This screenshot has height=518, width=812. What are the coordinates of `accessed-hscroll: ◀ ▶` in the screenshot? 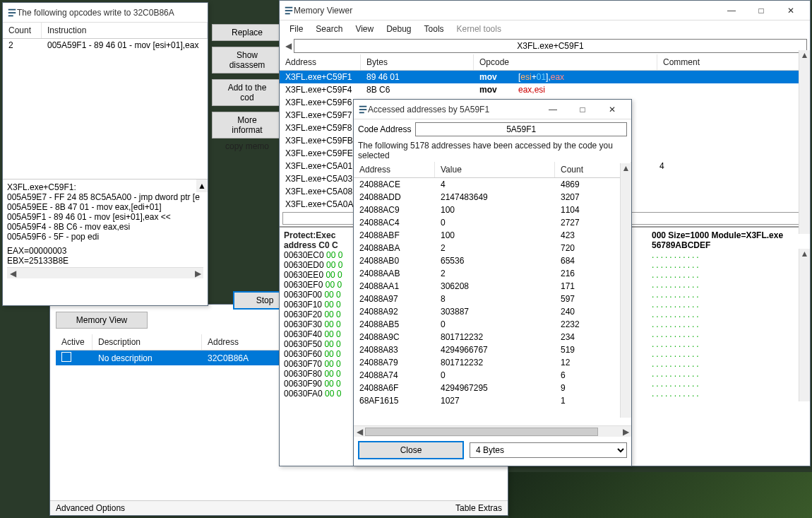 It's located at (493, 431).